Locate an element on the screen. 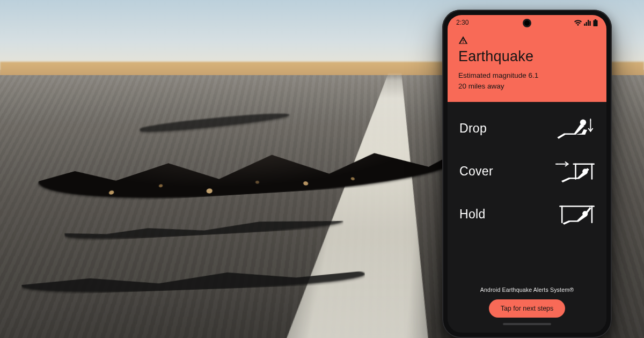 Image resolution: width=644 pixels, height=338 pixels. warning-triangle-icon is located at coordinates (463, 40).